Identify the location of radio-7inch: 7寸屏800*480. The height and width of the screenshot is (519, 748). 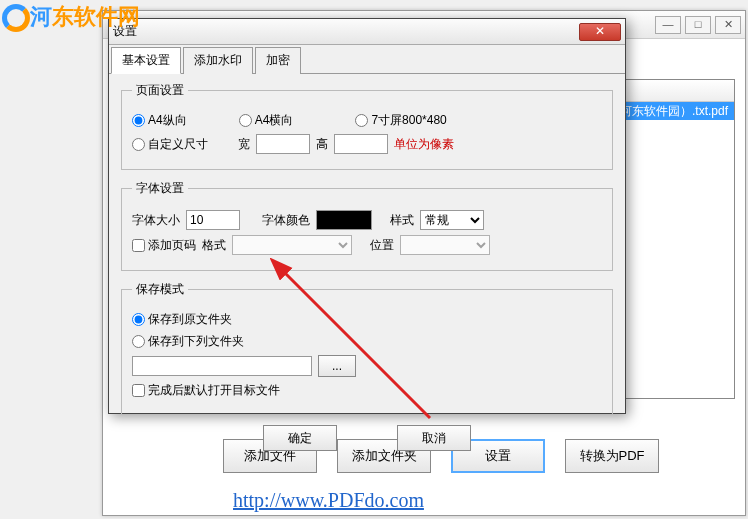
(400, 120).